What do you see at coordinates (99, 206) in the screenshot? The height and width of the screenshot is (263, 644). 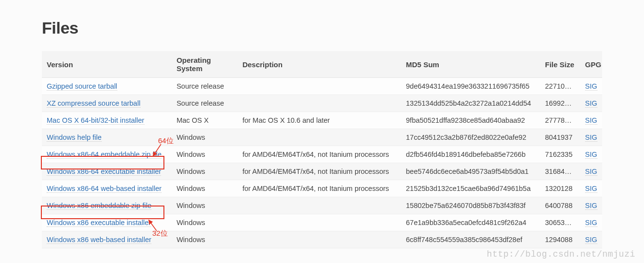 I see `version-link: Windows x86 embeddable zip file` at bounding box center [99, 206].